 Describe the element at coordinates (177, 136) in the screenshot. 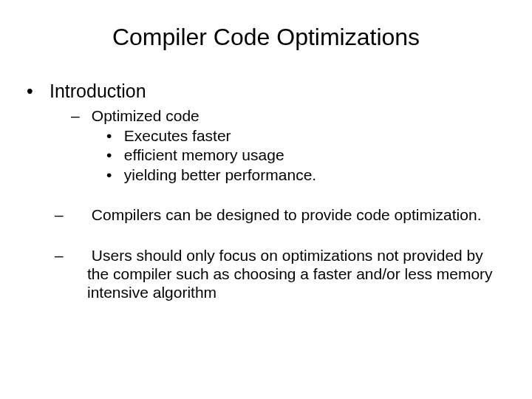

I see `level3-text: Executes faster` at that location.